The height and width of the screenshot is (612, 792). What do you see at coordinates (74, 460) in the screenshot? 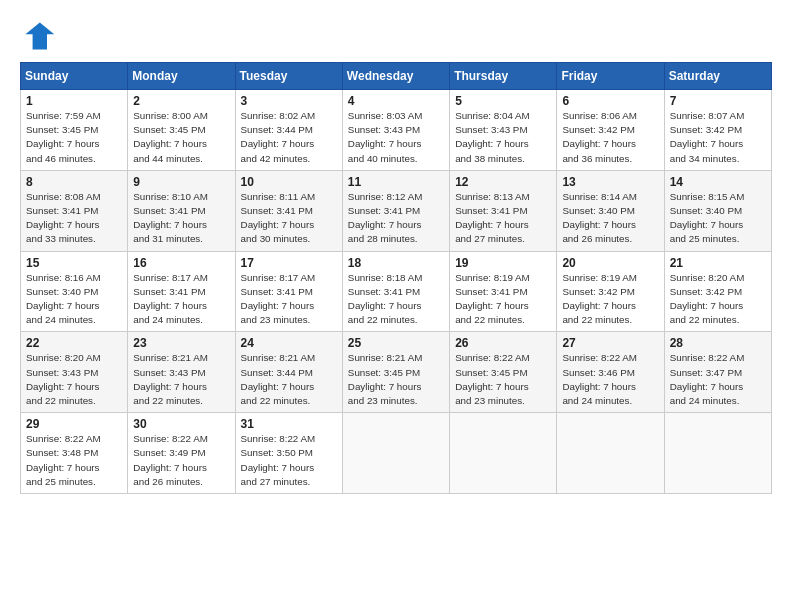
I see `day-info: Sunrise: 8:22 AM Sunset: 3:48 PM Dayligh…` at bounding box center [74, 460].